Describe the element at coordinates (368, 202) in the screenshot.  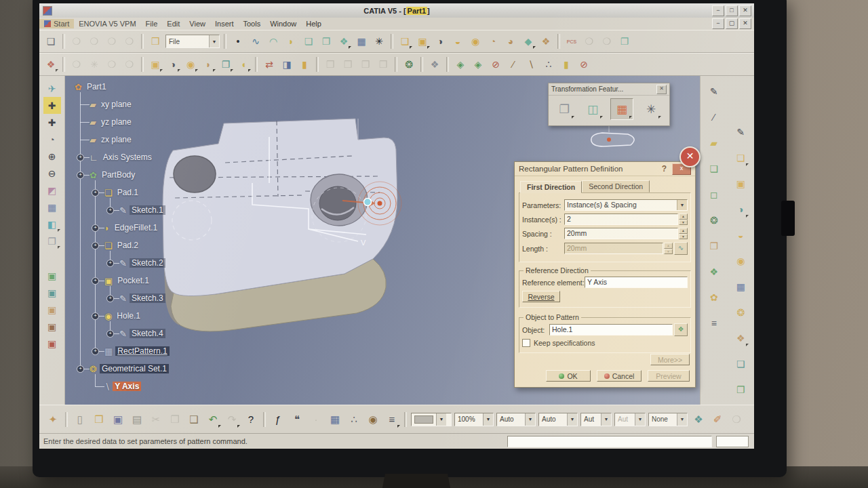
I see `direction-manipulator` at that location.